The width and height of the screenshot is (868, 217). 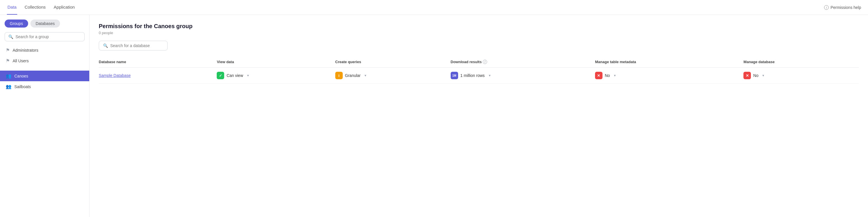 What do you see at coordinates (615, 75) in the screenshot?
I see `manage-metadata-chevron: ▾` at bounding box center [615, 75].